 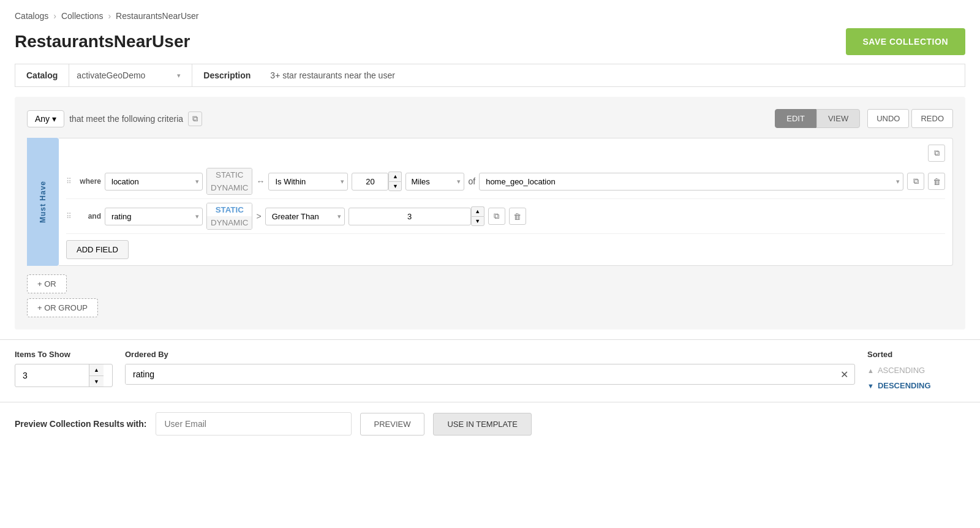 I want to click on catalog-label: Catalog, so click(x=42, y=75).